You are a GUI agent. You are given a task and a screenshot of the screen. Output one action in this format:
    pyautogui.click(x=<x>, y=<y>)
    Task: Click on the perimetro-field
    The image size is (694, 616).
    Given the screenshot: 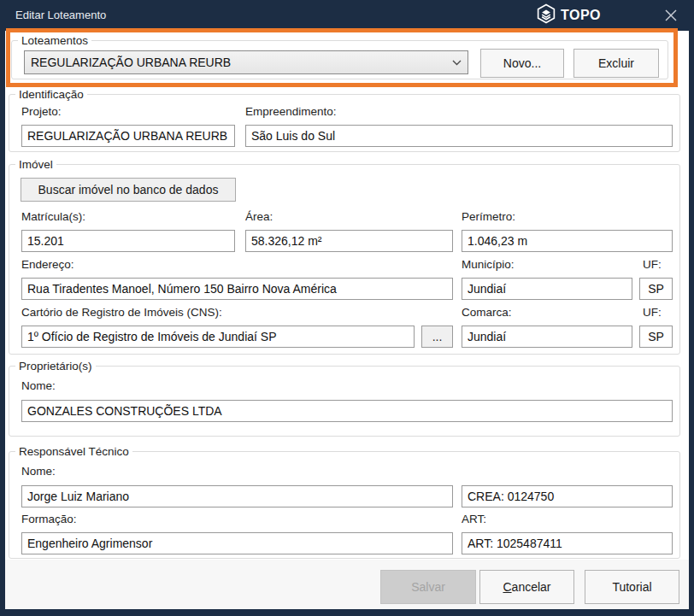 What is the action you would take?
    pyautogui.click(x=568, y=241)
    